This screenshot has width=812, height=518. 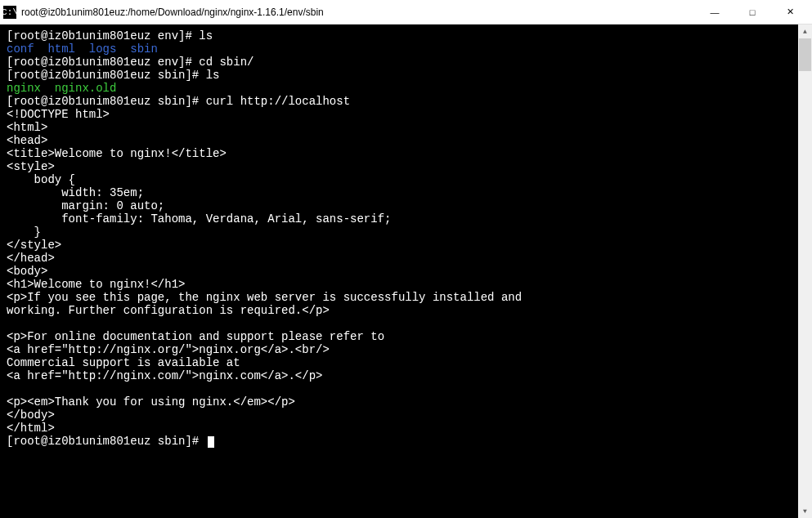 I want to click on window-controls: — □ ✕, so click(x=752, y=12).